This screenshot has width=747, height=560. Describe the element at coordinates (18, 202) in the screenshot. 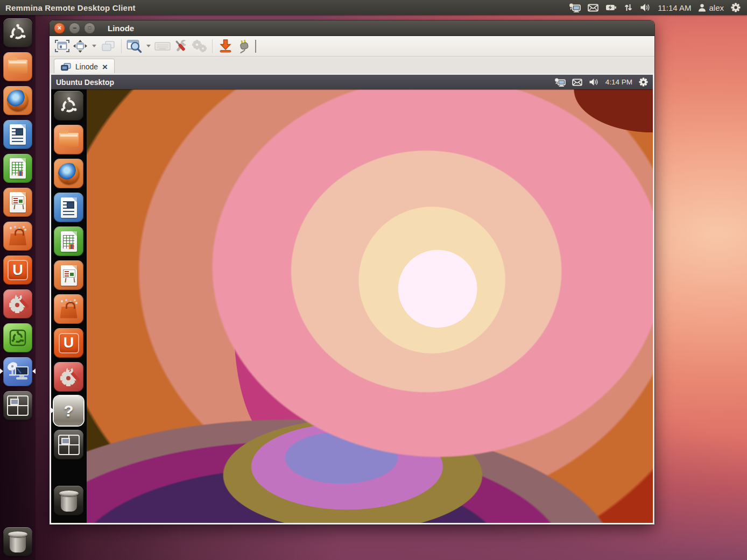

I see `launcher-libreoffice-impress` at that location.